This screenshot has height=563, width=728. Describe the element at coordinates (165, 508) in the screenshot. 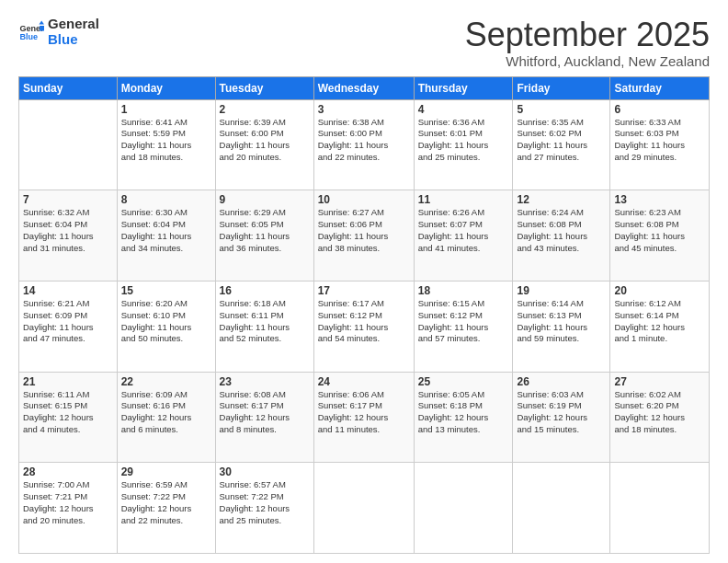

I see `day-cell: 29Sunrise: 6:59 AM Sunset: 7:22 PM Dayli…` at that location.